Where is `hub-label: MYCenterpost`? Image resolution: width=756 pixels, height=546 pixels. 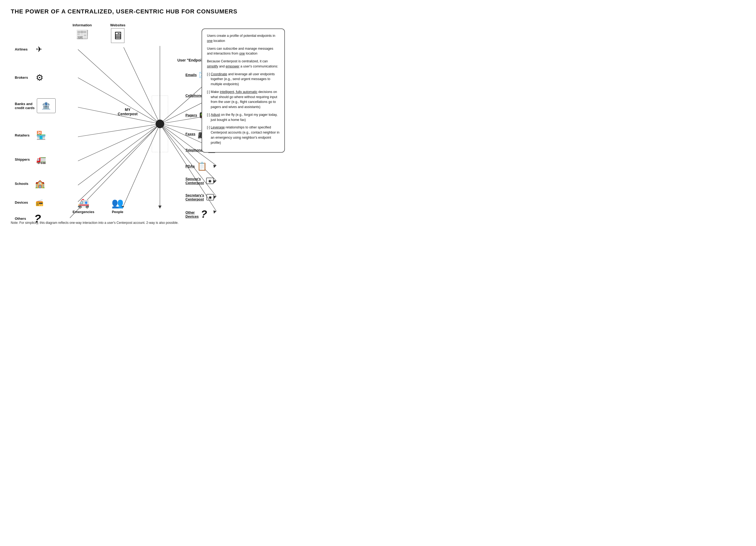 hub-label: MYCenterpost is located at coordinates (128, 112).